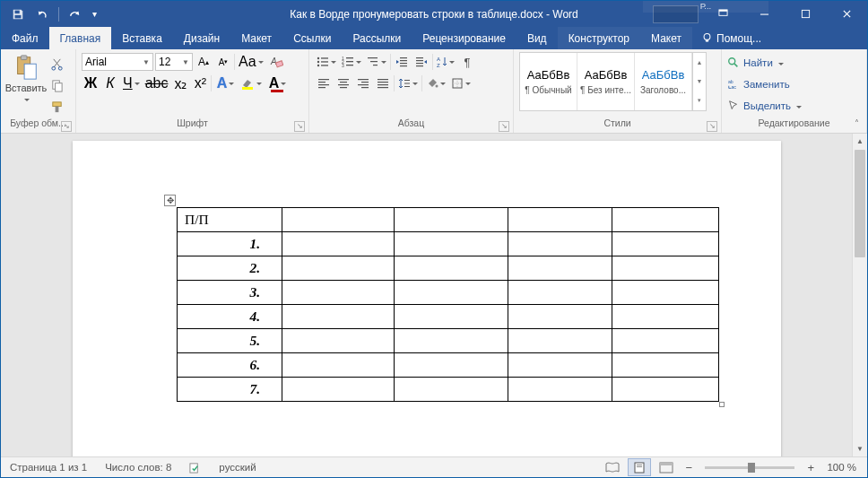 The width and height of the screenshot is (868, 478). Describe the element at coordinates (200, 83) in the screenshot. I see `superscript-button: x²` at that location.